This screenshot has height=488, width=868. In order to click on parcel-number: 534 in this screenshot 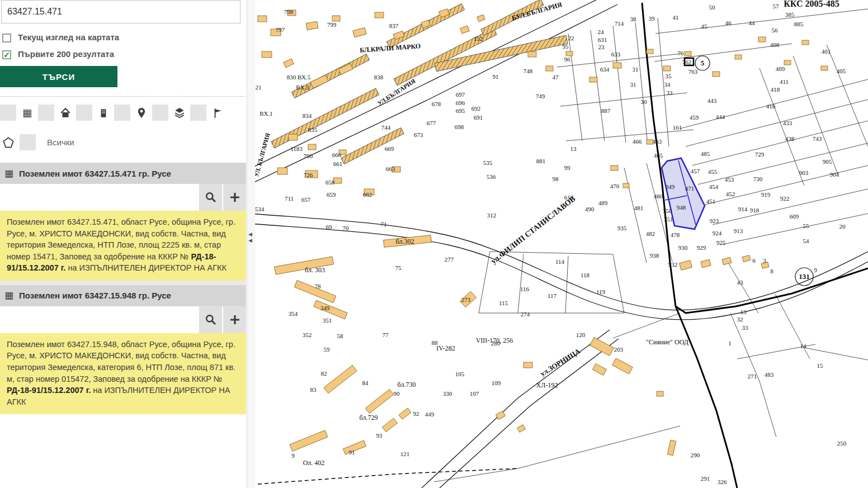, I will do `click(260, 209)`.